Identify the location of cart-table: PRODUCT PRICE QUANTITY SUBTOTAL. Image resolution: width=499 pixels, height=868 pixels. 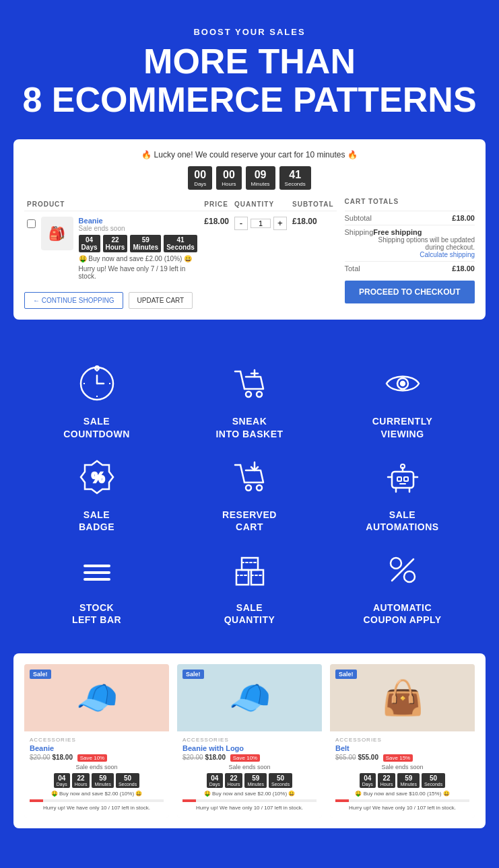
(180, 242).